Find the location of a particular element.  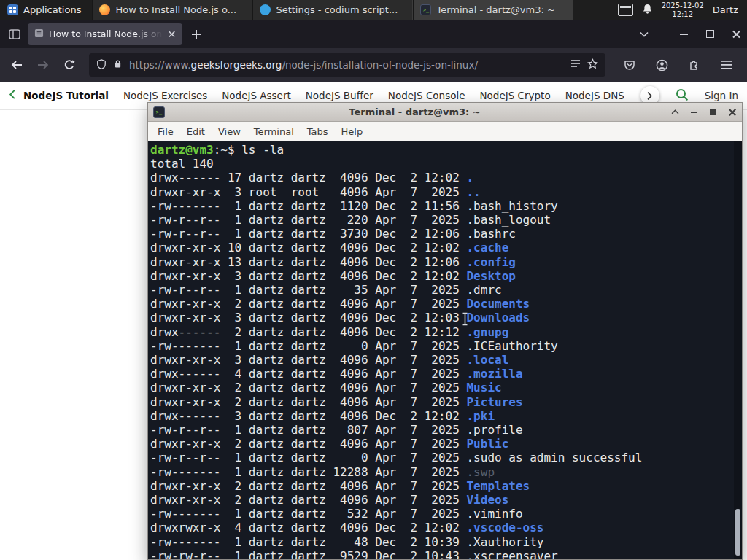

file-name: .pki is located at coordinates (480, 416).